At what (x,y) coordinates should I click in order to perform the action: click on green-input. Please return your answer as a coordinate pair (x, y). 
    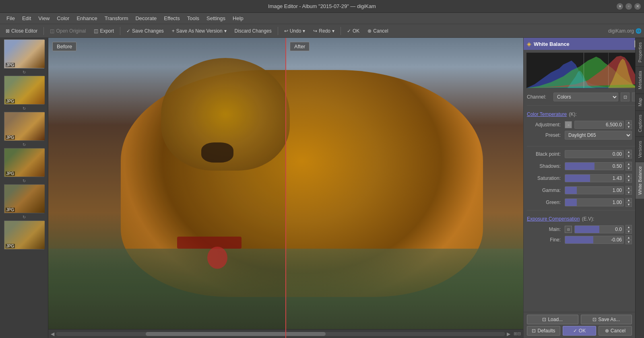
    Looking at the image, I should click on (594, 202).